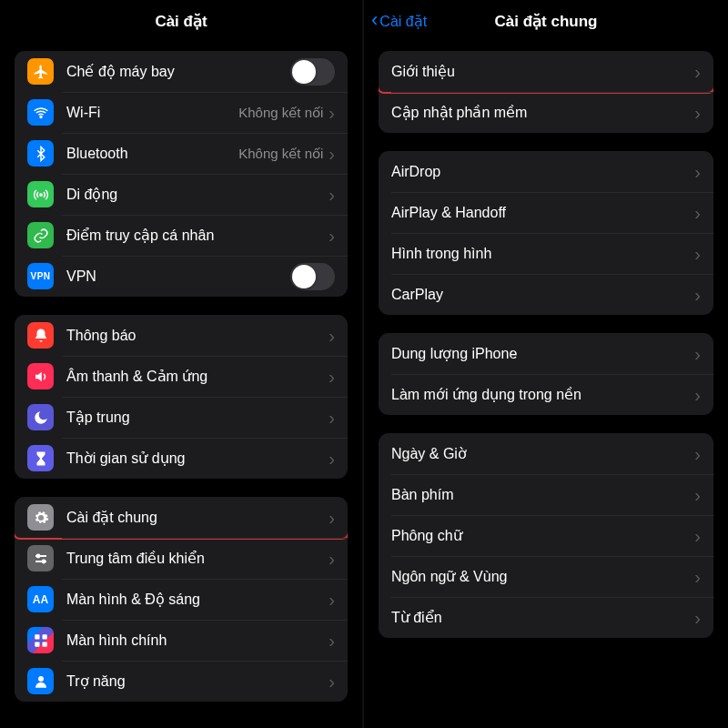  I want to click on row-label: Giới thiệu, so click(542, 71).